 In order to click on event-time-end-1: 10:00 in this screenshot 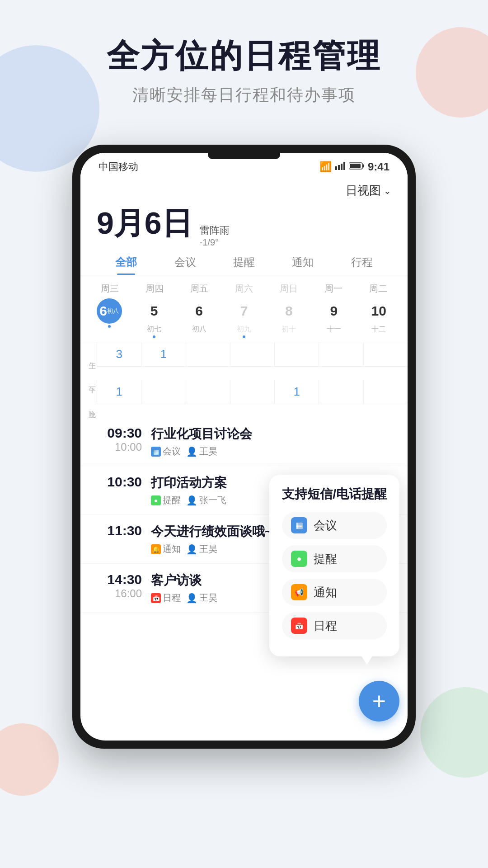, I will do `click(128, 447)`.